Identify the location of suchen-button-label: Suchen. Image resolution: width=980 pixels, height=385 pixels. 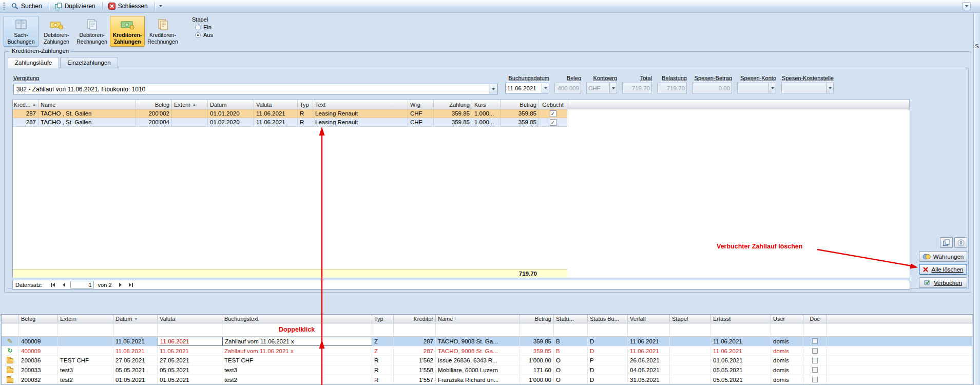
(32, 6).